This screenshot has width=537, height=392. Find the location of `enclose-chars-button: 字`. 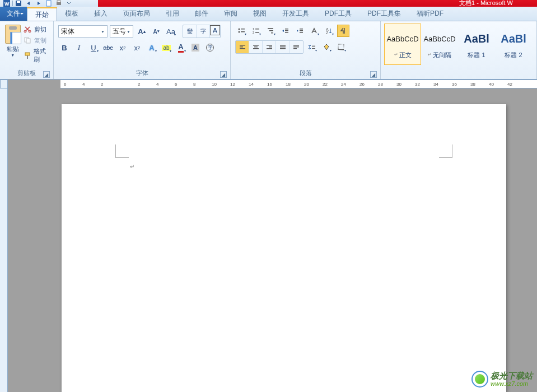

enclose-chars-button: 字 is located at coordinates (203, 31).